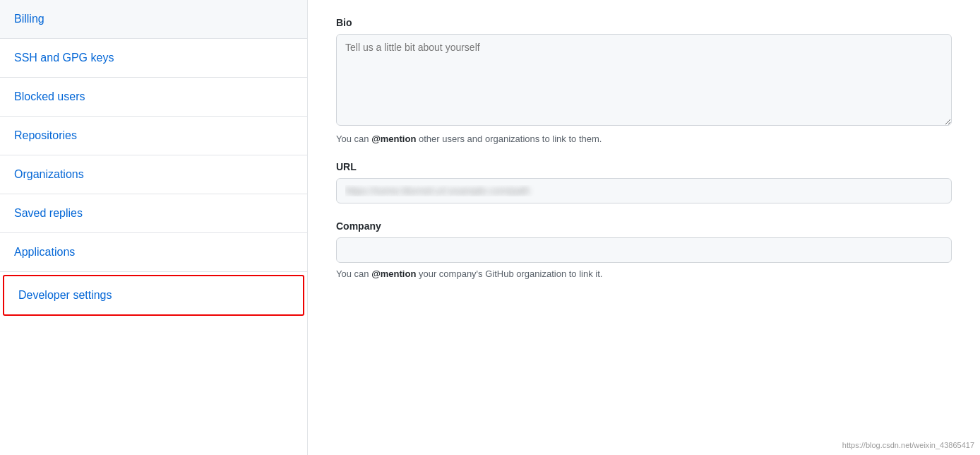 The height and width of the screenshot is (455, 980). I want to click on sidebar-item-repositories: Repositories, so click(154, 136).